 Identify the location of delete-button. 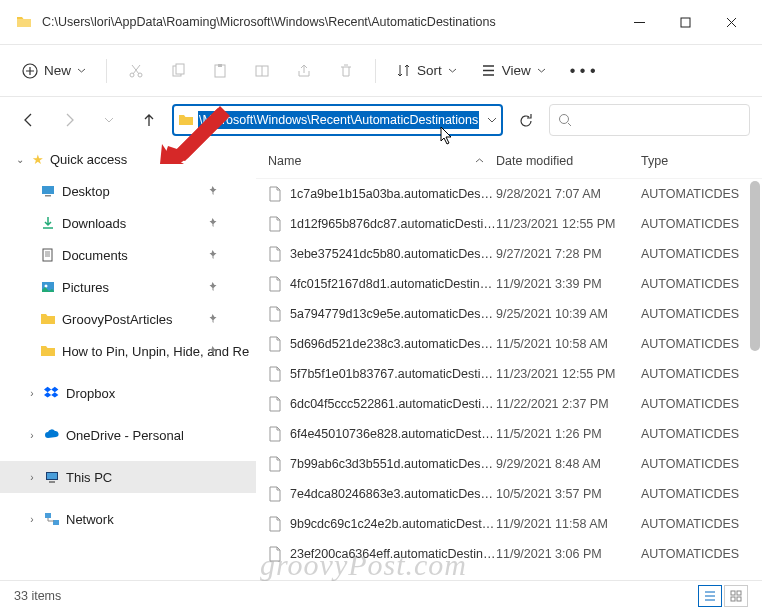
(346, 71).